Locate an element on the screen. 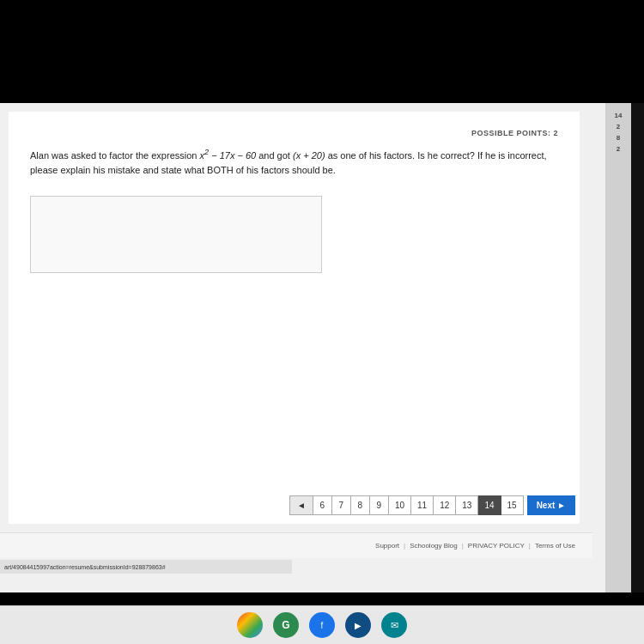 Image resolution: width=644 pixels, height=644 pixels. next-page-button: Next ► is located at coordinates (551, 505).